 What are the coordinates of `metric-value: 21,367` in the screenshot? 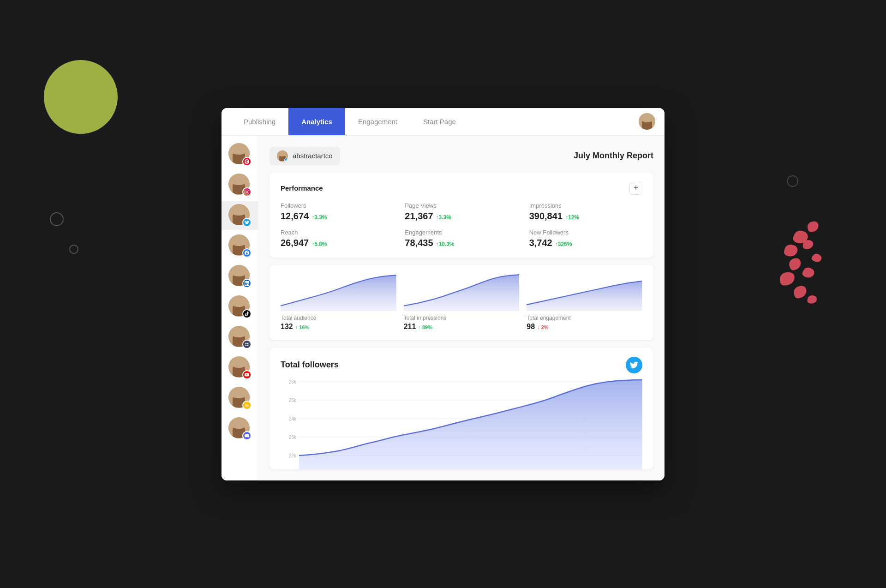 It's located at (419, 216).